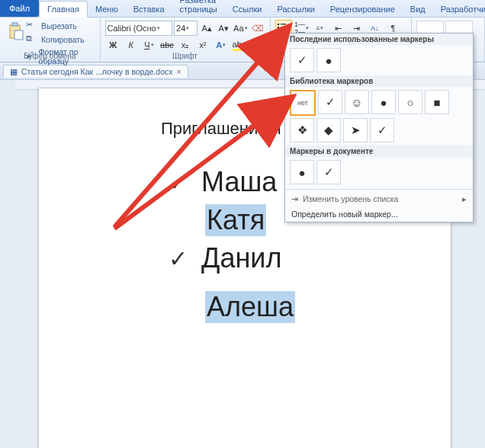 The image size is (485, 448). What do you see at coordinates (357, 29) in the screenshot?
I see `increase-indent-icon: ⇥` at bounding box center [357, 29].